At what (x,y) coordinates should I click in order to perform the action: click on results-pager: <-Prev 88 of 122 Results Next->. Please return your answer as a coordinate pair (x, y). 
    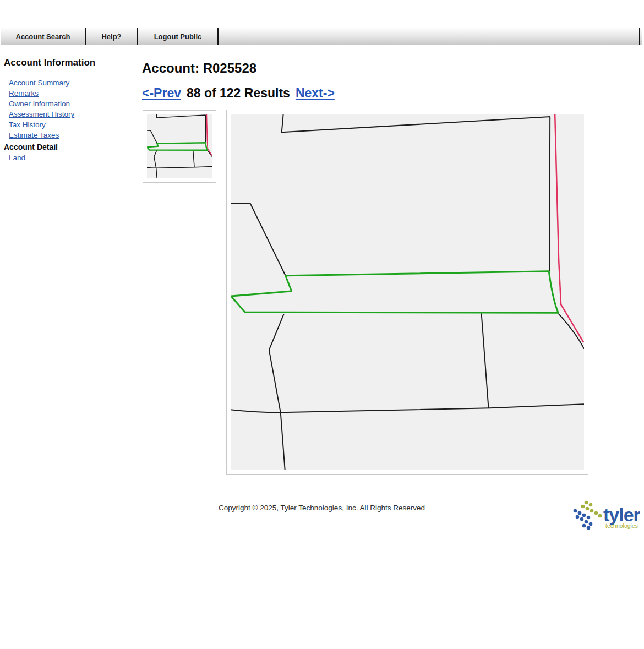
    Looking at the image, I should click on (238, 93).